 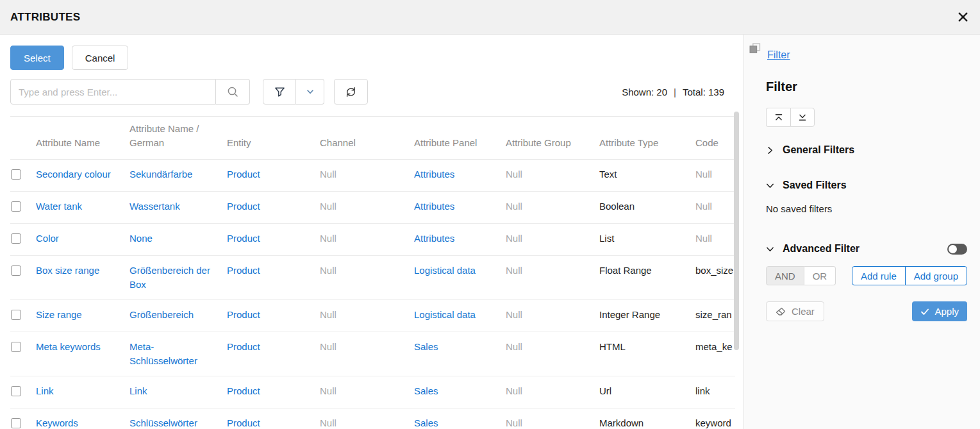 I want to click on apply-button: Apply, so click(x=940, y=312).